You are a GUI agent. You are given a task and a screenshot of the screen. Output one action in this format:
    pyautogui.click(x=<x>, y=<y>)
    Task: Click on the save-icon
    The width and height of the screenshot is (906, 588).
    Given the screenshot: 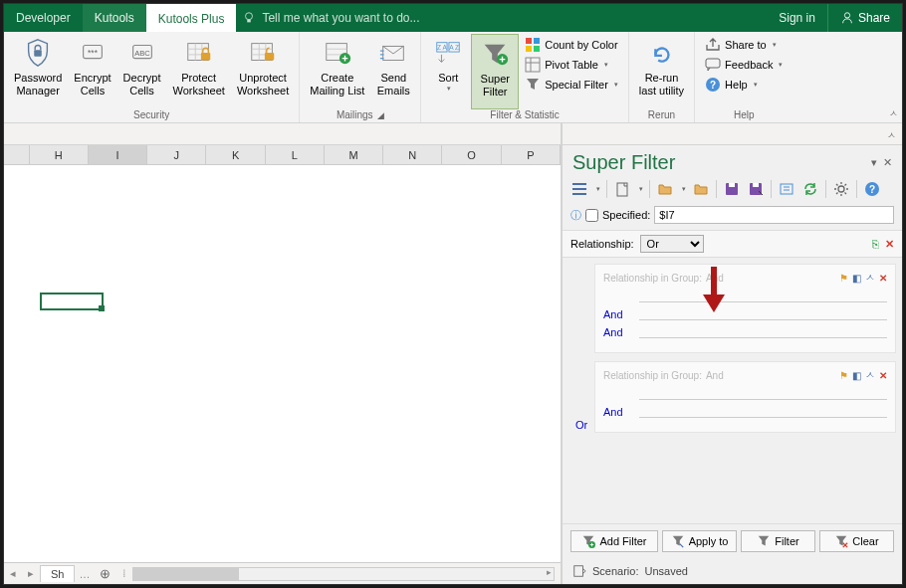 What is the action you would take?
    pyautogui.click(x=732, y=189)
    